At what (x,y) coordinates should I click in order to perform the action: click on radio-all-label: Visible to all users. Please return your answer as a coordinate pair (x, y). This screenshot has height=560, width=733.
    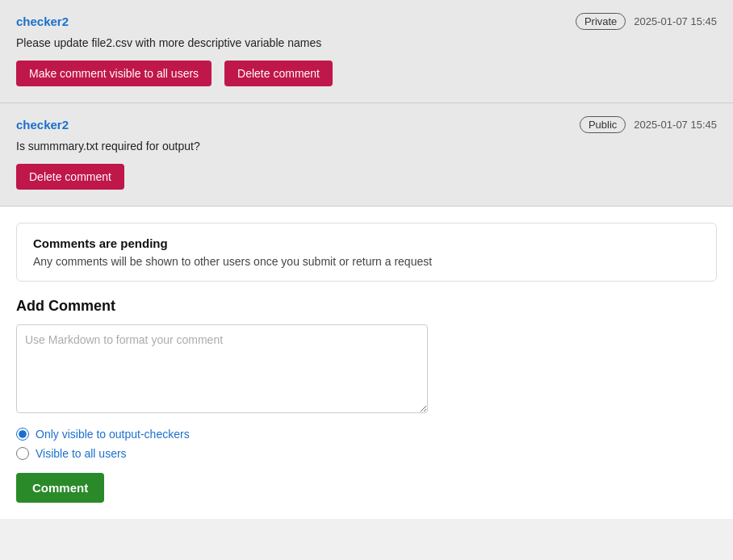
    Looking at the image, I should click on (366, 453).